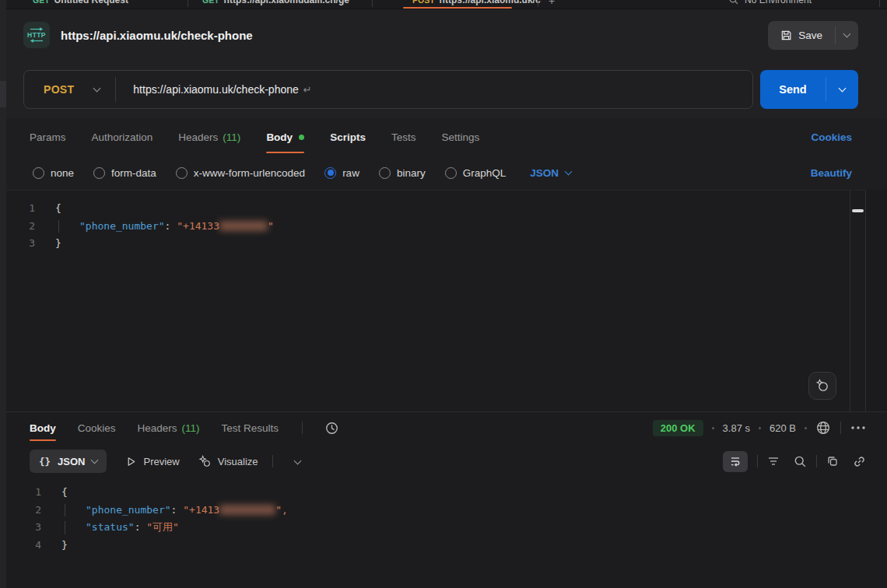 This screenshot has width=887, height=588. What do you see at coordinates (847, 36) in the screenshot?
I see `save-options-button` at bounding box center [847, 36].